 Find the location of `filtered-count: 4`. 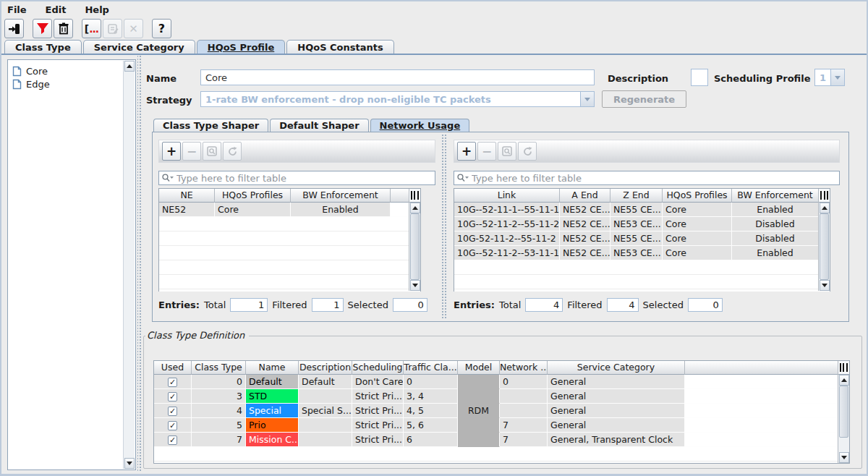

filtered-count: 4 is located at coordinates (623, 305).